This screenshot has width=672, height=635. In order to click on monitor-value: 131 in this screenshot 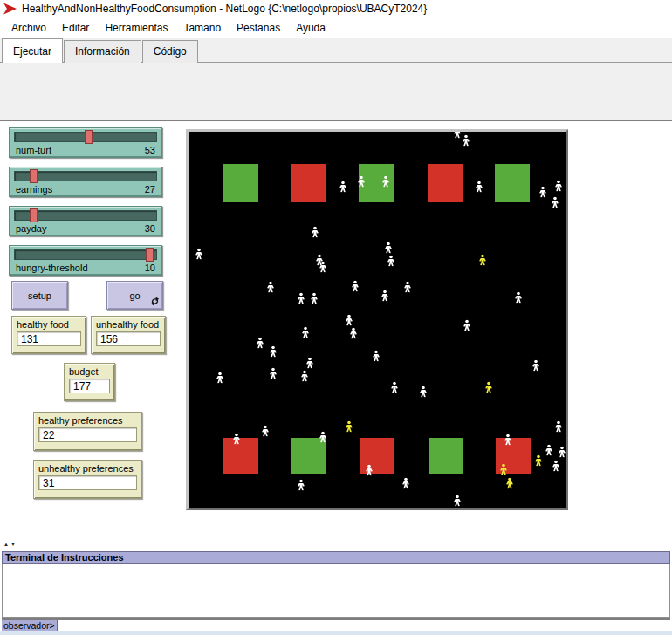, I will do `click(49, 338)`.